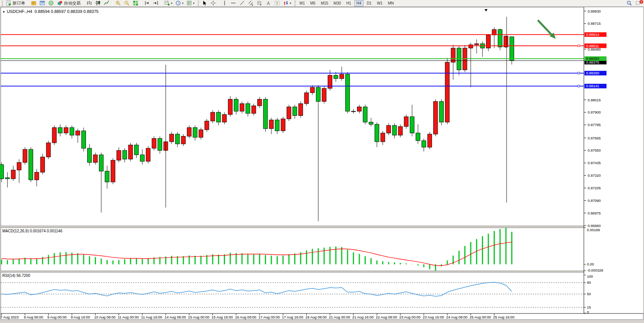 This screenshot has height=323, width=644. What do you see at coordinates (337, 3) in the screenshot?
I see `timeframe-tf-m30-button: M30` at bounding box center [337, 3].